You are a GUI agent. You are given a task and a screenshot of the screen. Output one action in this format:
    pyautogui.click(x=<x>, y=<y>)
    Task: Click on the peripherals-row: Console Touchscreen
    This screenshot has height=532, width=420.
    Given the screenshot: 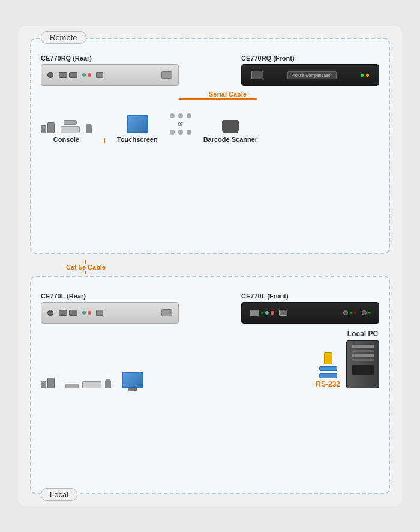 What is the action you would take?
    pyautogui.click(x=210, y=128)
    